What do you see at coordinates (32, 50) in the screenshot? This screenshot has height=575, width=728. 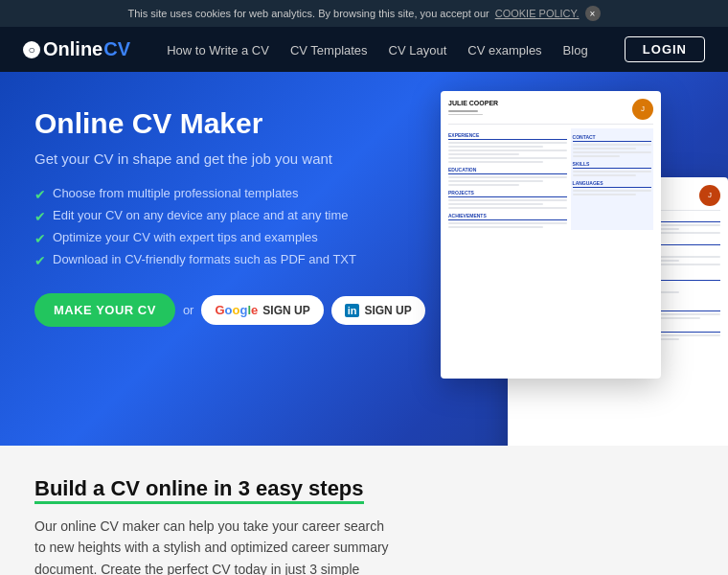 I see `logo-circle: ○` at bounding box center [32, 50].